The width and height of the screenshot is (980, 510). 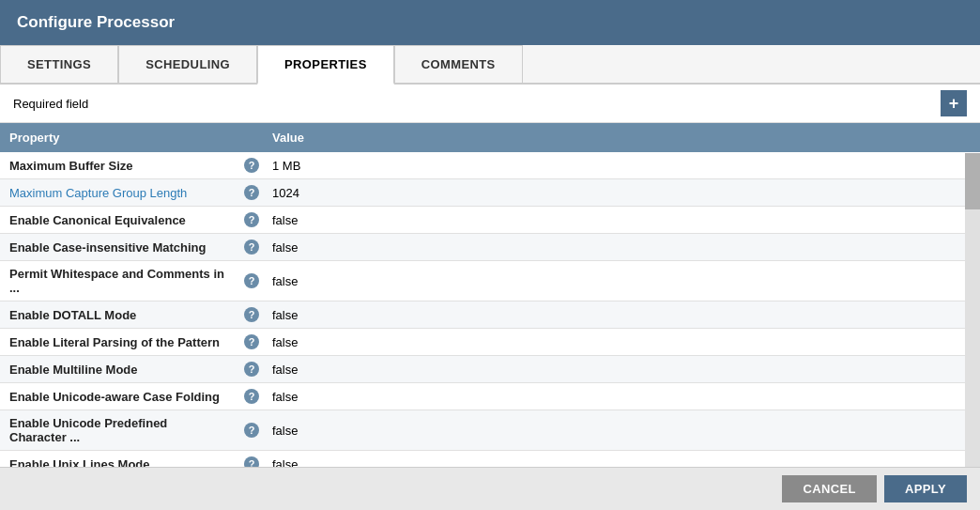 What do you see at coordinates (117, 430) in the screenshot?
I see `property-name-cell: Enable Unicode Predefined Character ...` at bounding box center [117, 430].